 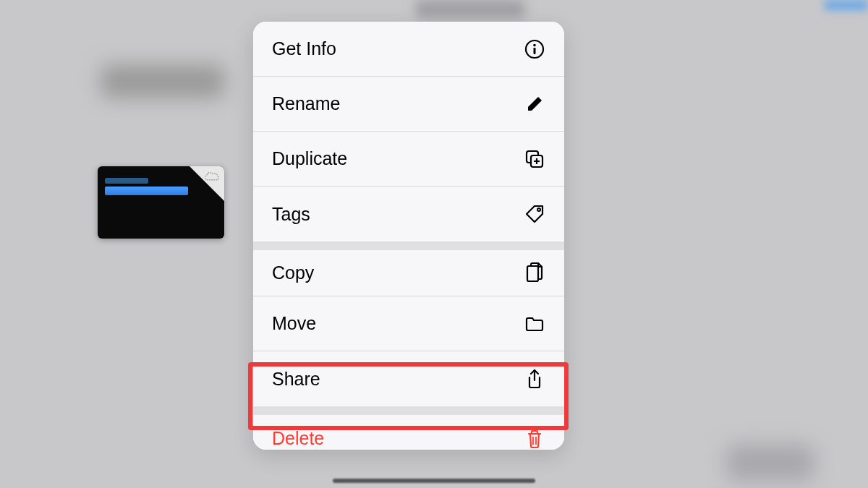 I want to click on home-indicator, so click(x=434, y=481).